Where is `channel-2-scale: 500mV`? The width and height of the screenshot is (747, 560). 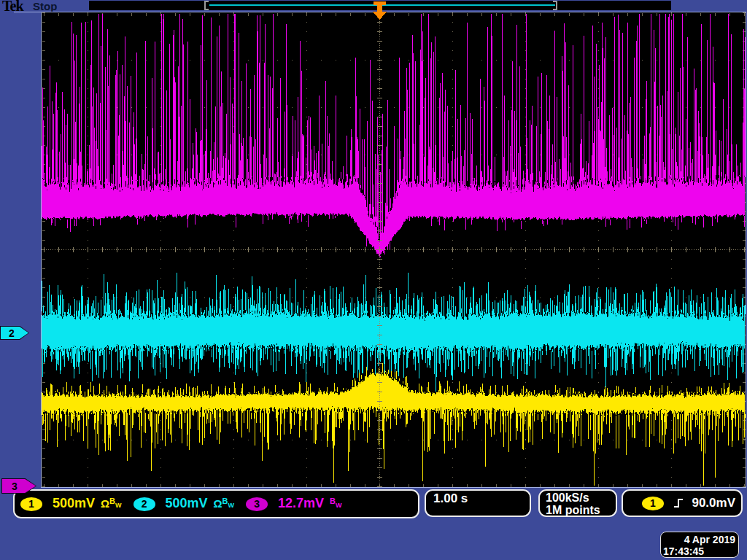 channel-2-scale: 500mV is located at coordinates (187, 503).